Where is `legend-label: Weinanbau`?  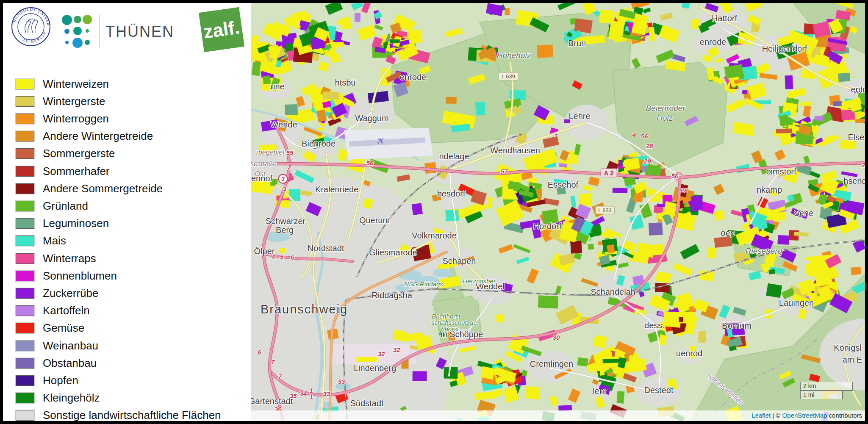 legend-label: Weinanbau is located at coordinates (70, 346).